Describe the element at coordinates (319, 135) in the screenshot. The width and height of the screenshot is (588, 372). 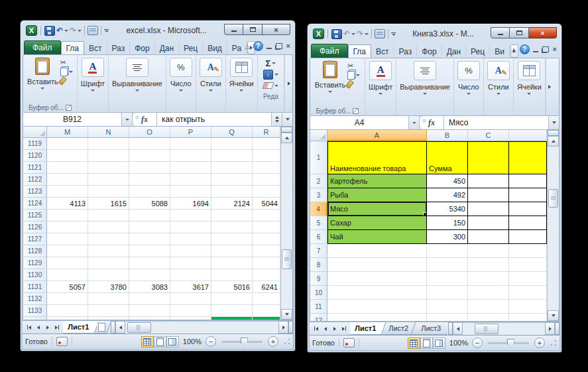
I see `select-all-corner` at that location.